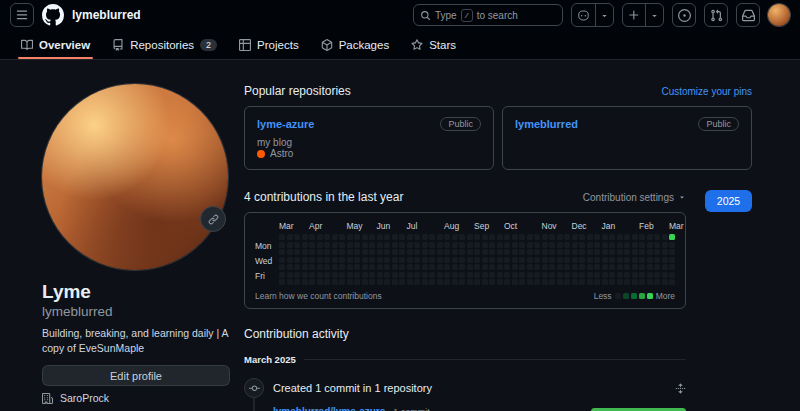 The width and height of the screenshot is (800, 411). Describe the element at coordinates (779, 15) in the screenshot. I see `header-avatar` at that location.